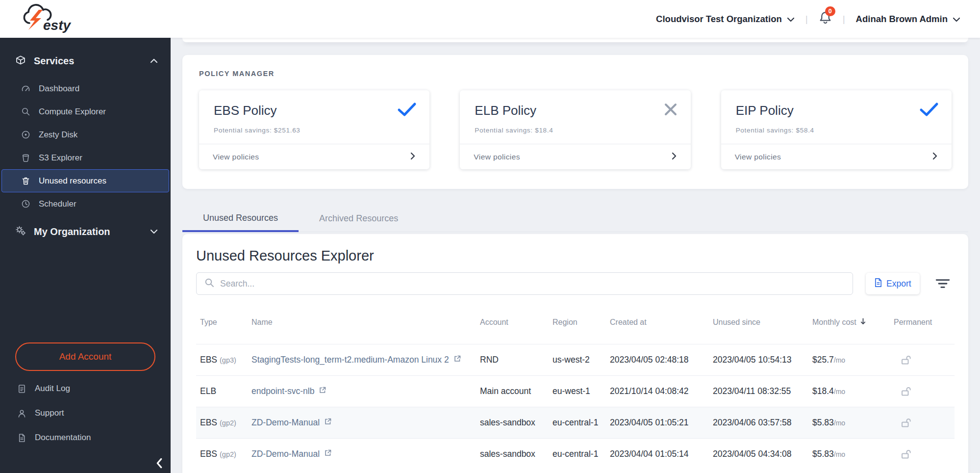 The image size is (980, 473). Describe the element at coordinates (908, 19) in the screenshot. I see `user-menu: Adinah Brown Admin` at that location.